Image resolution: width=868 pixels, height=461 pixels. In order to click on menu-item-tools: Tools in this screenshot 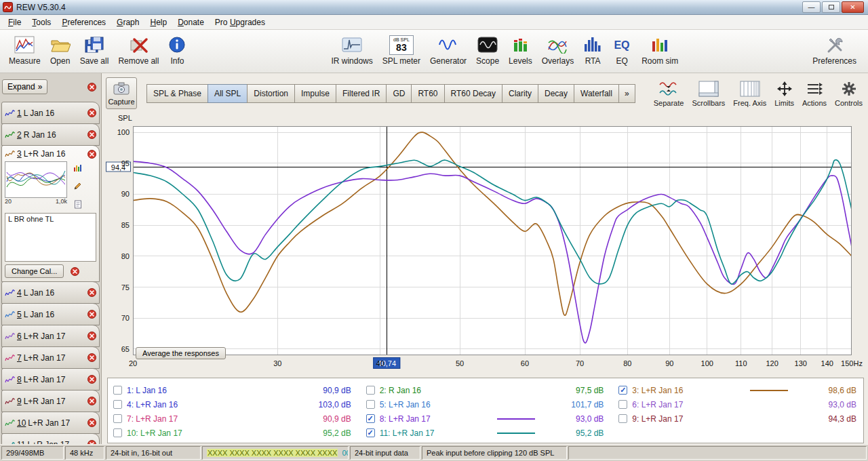, I will do `click(41, 22)`.